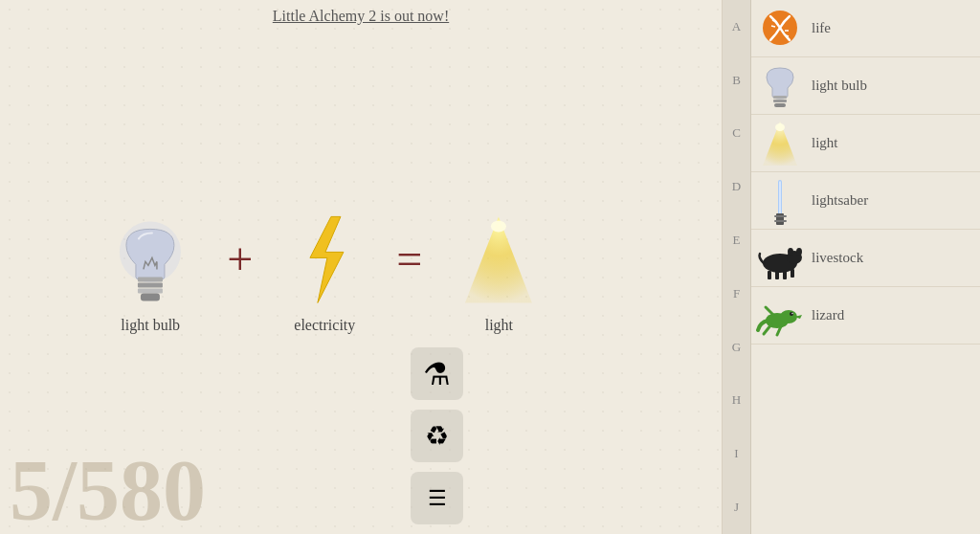  I want to click on lightsaber-icon, so click(780, 201).